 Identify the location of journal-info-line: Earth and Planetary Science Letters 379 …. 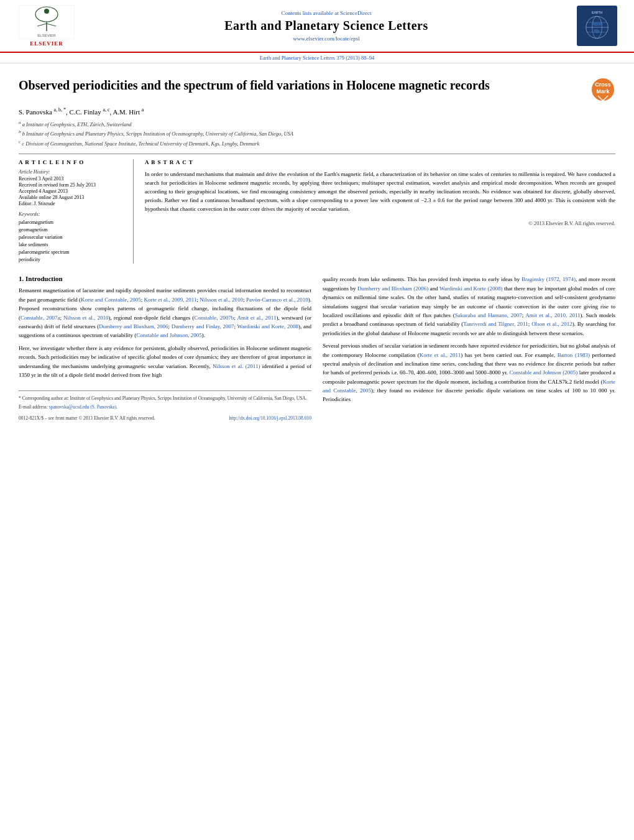
(317, 58).